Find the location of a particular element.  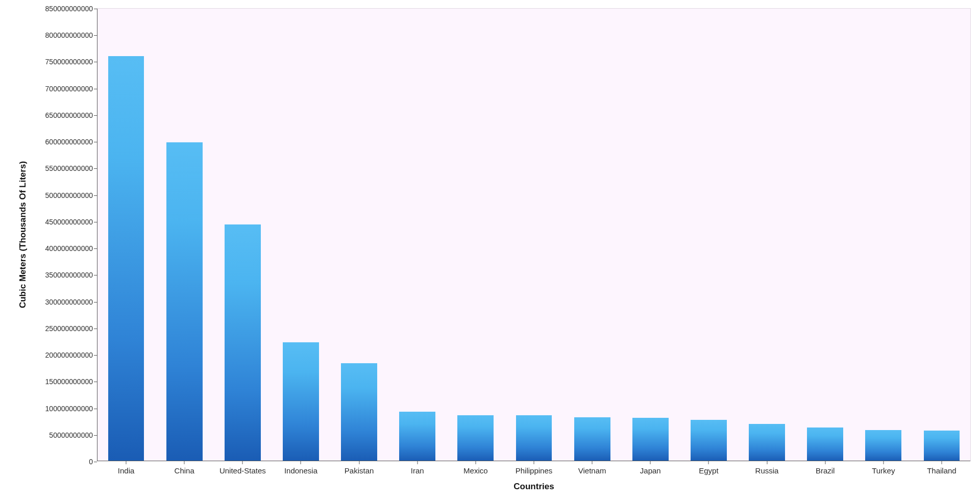

ytick-label: 450000000000 is located at coordinates (71, 222).